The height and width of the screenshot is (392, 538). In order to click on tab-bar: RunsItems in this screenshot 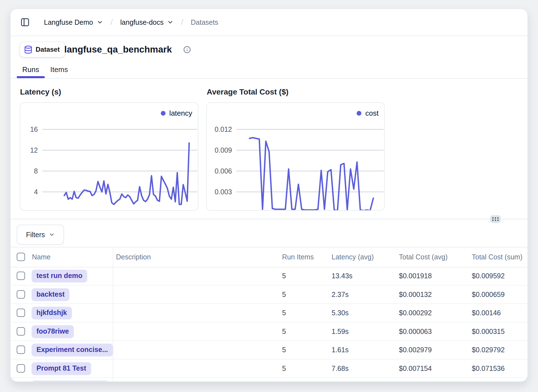, I will do `click(45, 70)`.